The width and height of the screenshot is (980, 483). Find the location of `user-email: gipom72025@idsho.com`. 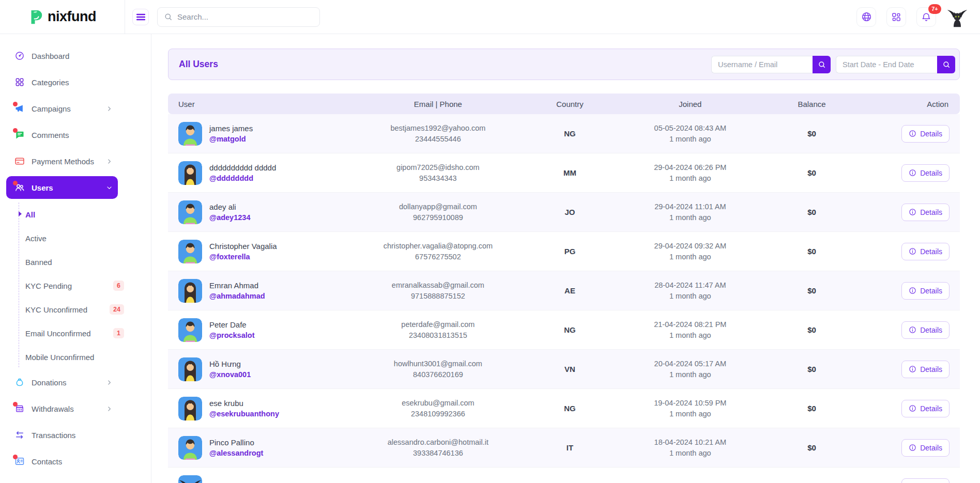

user-email: gipom72025@idsho.com is located at coordinates (438, 167).